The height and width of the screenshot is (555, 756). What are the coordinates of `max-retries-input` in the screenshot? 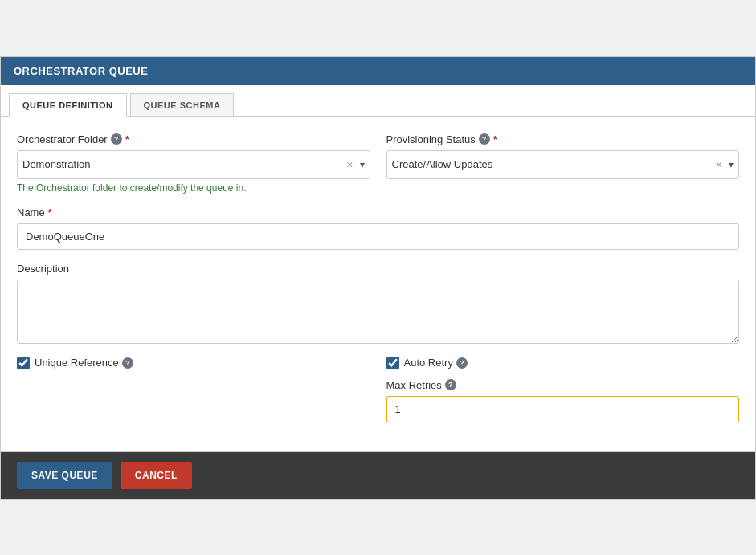 It's located at (563, 410).